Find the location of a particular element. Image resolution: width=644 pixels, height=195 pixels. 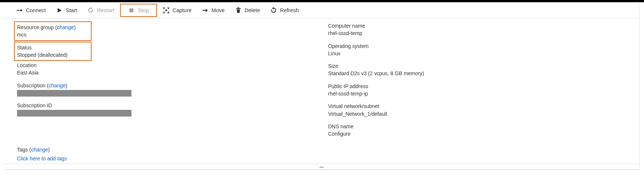

size-value: Standard D2s v3 (2 vcpus, 8 GB memory) is located at coordinates (484, 73).